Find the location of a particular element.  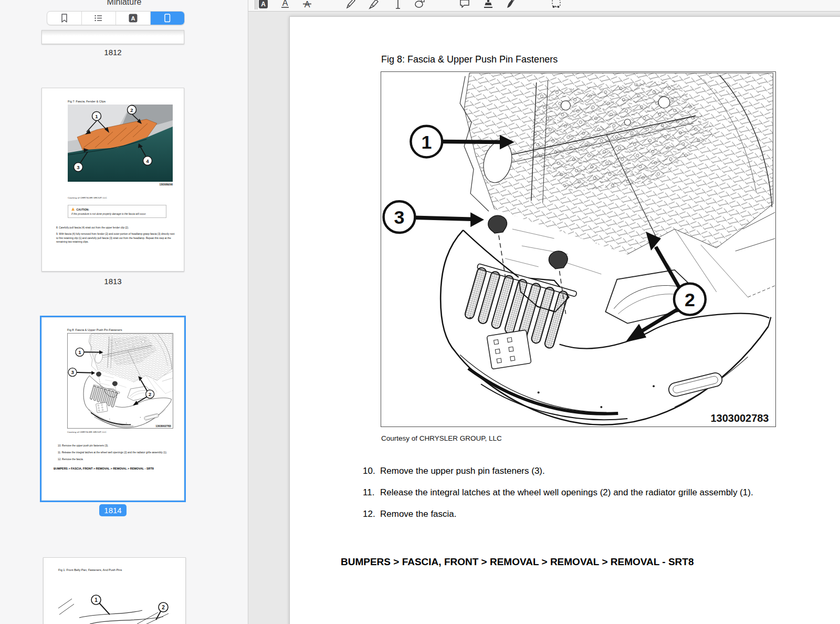

procedure-step: 12.Remove the fascia. is located at coordinates (581, 514).